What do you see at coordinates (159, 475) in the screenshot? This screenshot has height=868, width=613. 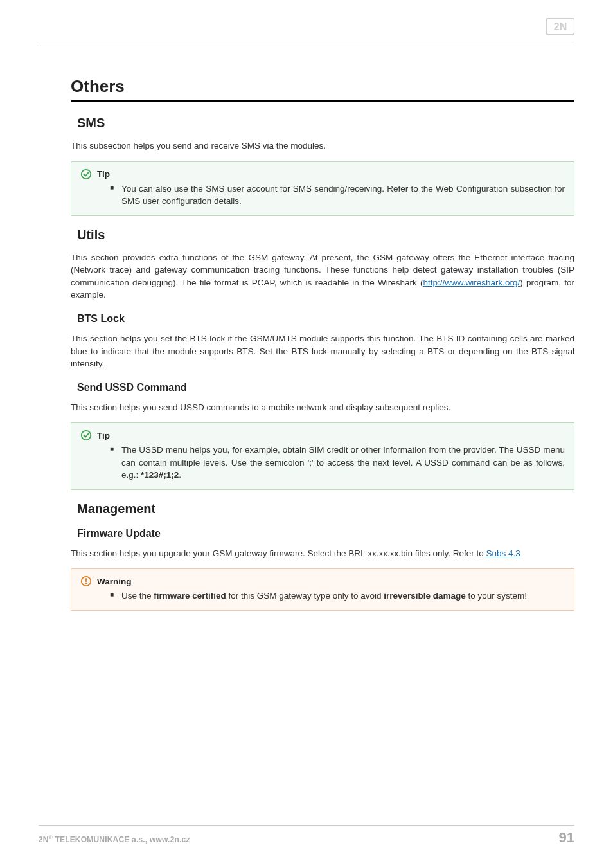 I see `tip-item-code: *123#;1;2` at bounding box center [159, 475].